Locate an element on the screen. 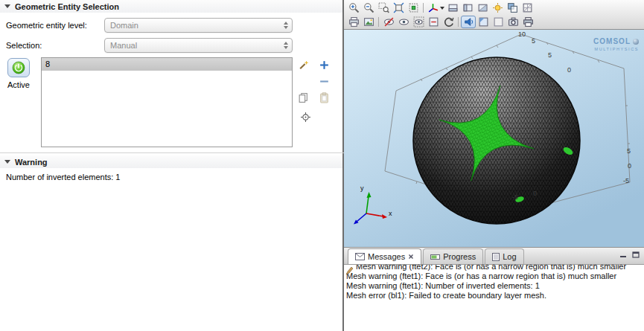 Image resolution: width=644 pixels, height=331 pixels. xy-view-icon is located at coordinates (453, 7).